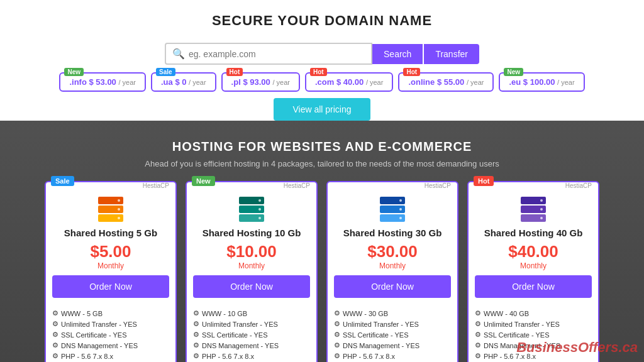 This screenshot has width=644, height=362. I want to click on pill-tld: .eu, so click(514, 82).